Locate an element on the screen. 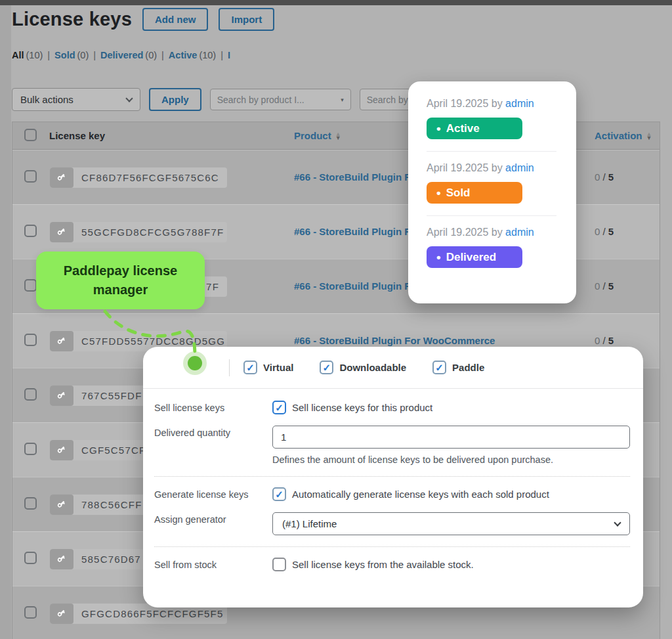 The image size is (672, 639). license-key-text: 767C55FDF is located at coordinates (112, 395).